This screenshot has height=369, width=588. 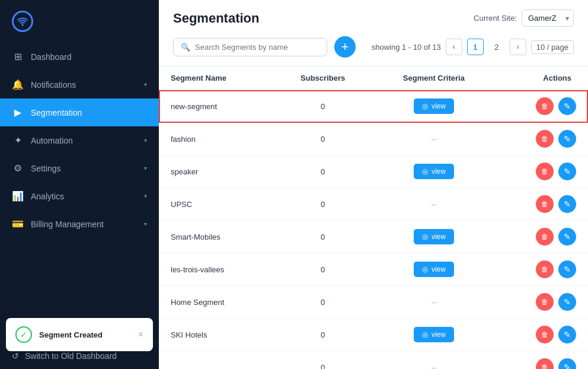 What do you see at coordinates (216, 361) in the screenshot?
I see `cell-segment-name` at bounding box center [216, 361].